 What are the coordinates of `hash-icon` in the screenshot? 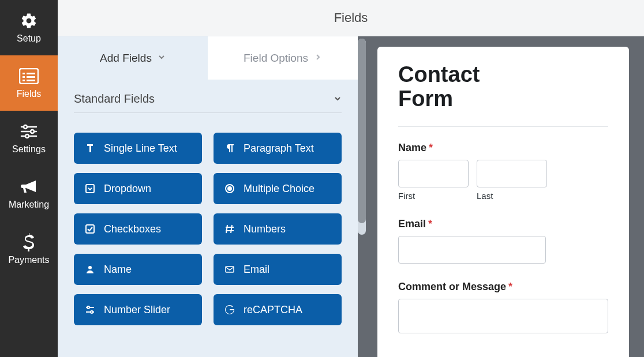 It's located at (230, 229).